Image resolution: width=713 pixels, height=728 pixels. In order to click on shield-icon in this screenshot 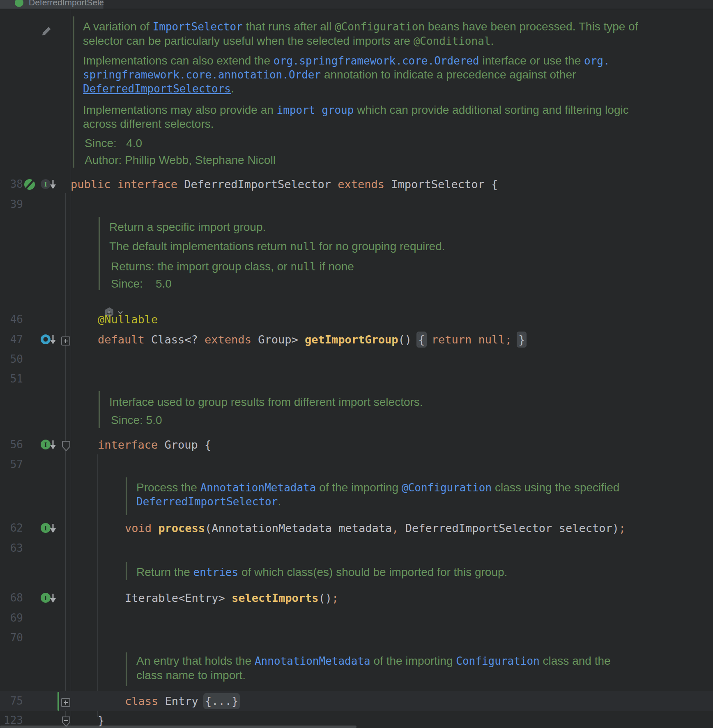, I will do `click(66, 445)`.